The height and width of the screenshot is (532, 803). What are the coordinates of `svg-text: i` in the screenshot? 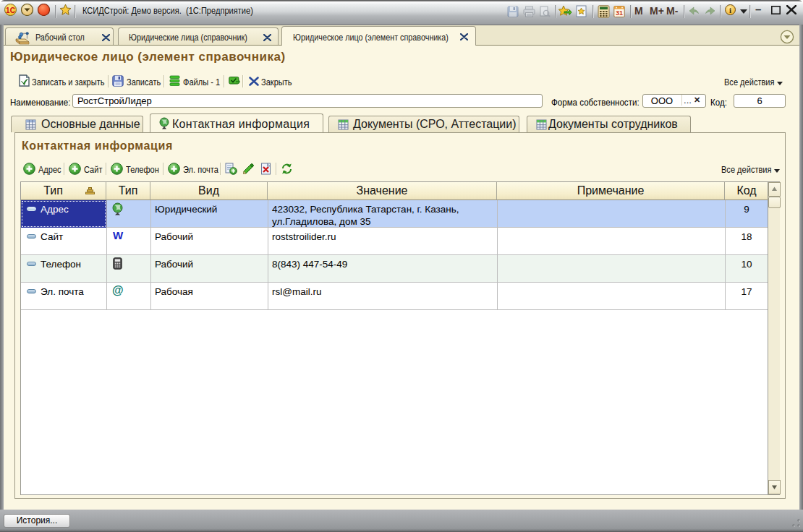 It's located at (731, 10).